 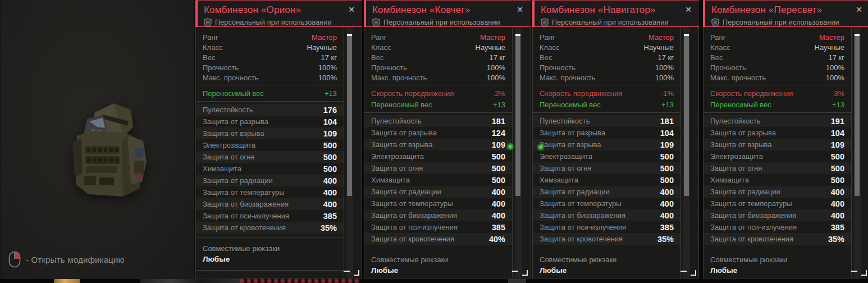 I want to click on stat-label: Защита от взрыва, so click(x=741, y=145).